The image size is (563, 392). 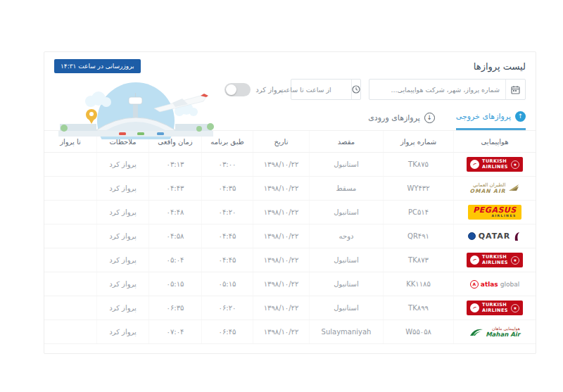 I want to click on oman-wing-icon, so click(x=514, y=188).